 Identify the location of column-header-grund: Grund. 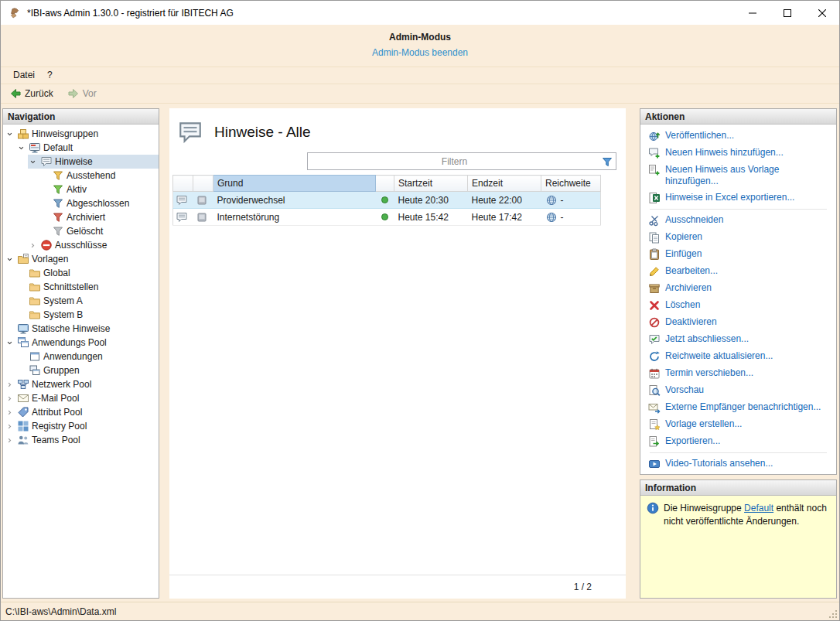
(295, 184).